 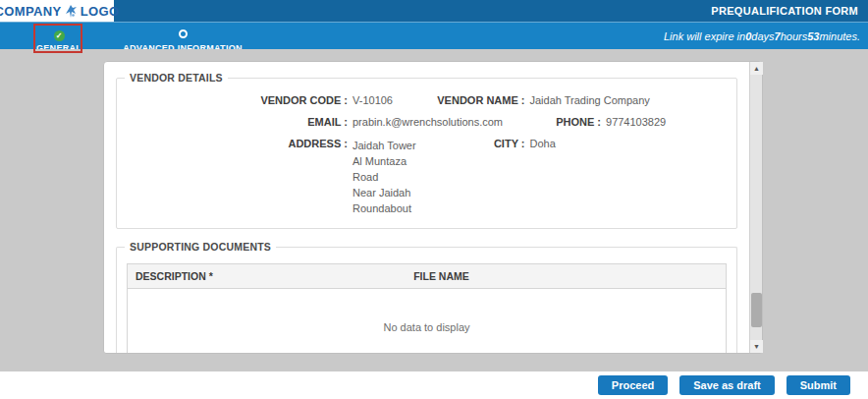 What do you see at coordinates (756, 69) in the screenshot?
I see `scroll-up-button: ▲` at bounding box center [756, 69].